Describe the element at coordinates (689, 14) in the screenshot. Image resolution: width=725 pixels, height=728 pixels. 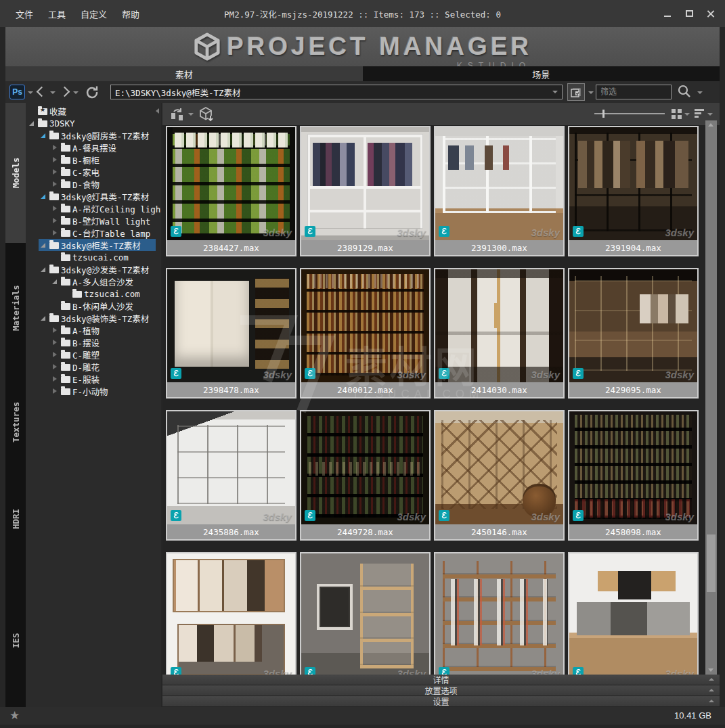
I see `maximize-button` at that location.